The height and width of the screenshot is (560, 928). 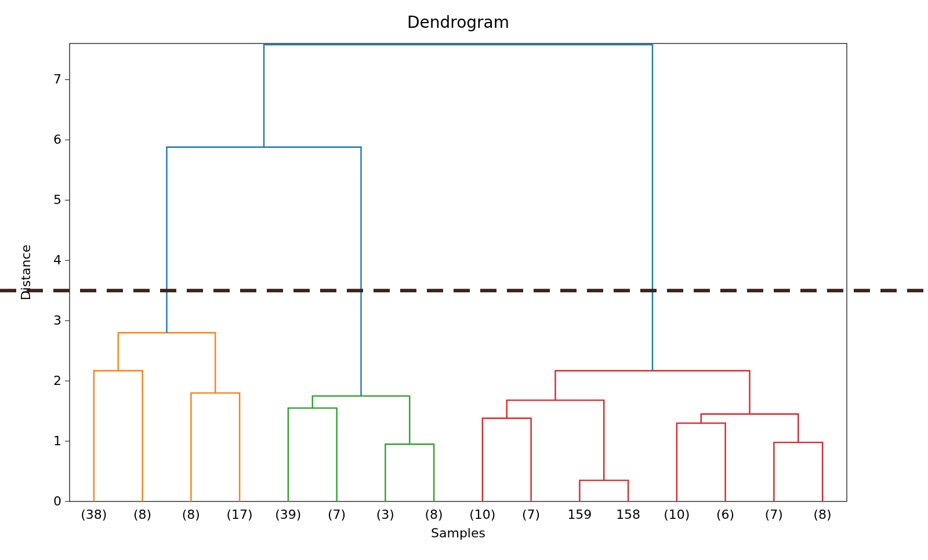 What do you see at coordinates (579, 515) in the screenshot?
I see `x-leaf-label: 159` at bounding box center [579, 515].